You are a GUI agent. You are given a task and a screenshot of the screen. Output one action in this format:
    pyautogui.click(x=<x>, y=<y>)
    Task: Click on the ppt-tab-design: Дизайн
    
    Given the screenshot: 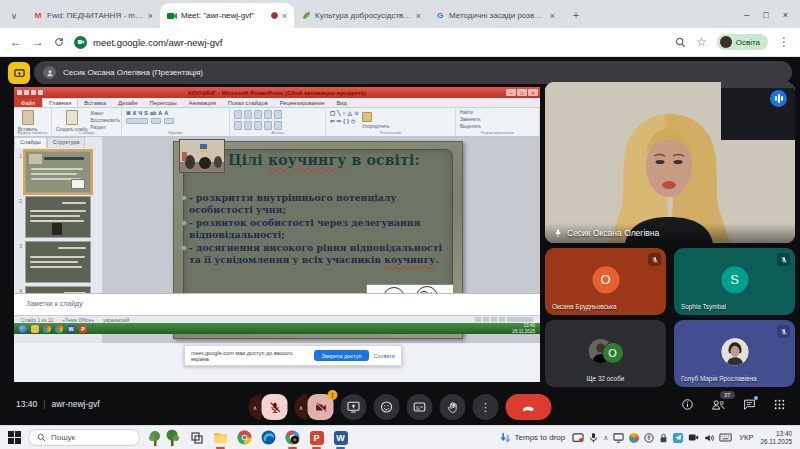 What is the action you would take?
    pyautogui.click(x=128, y=102)
    